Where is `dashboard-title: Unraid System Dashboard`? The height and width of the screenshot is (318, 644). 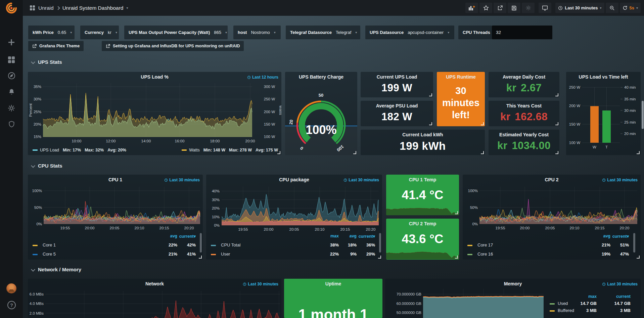
dashboard-title: Unraid System Dashboard is located at coordinates (93, 8).